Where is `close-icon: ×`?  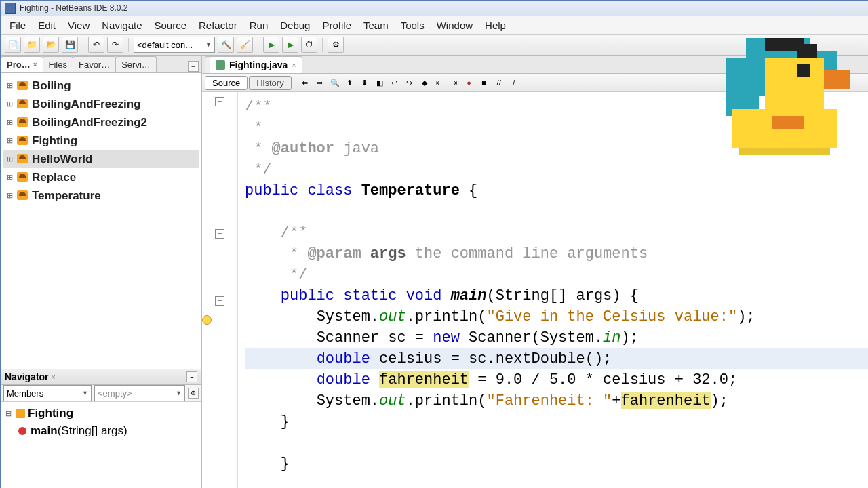
close-icon: × is located at coordinates (54, 377).